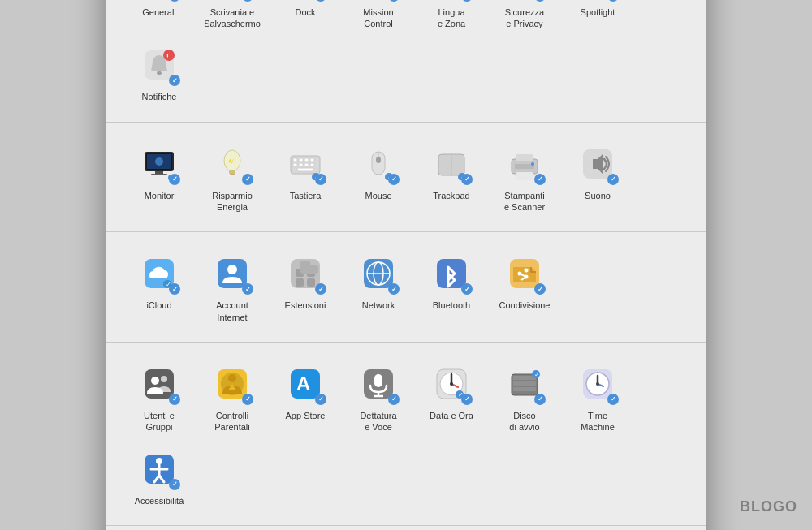  Describe the element at coordinates (525, 384) in the screenshot. I see `disco-icon-wrapper: ✓✓` at that location.